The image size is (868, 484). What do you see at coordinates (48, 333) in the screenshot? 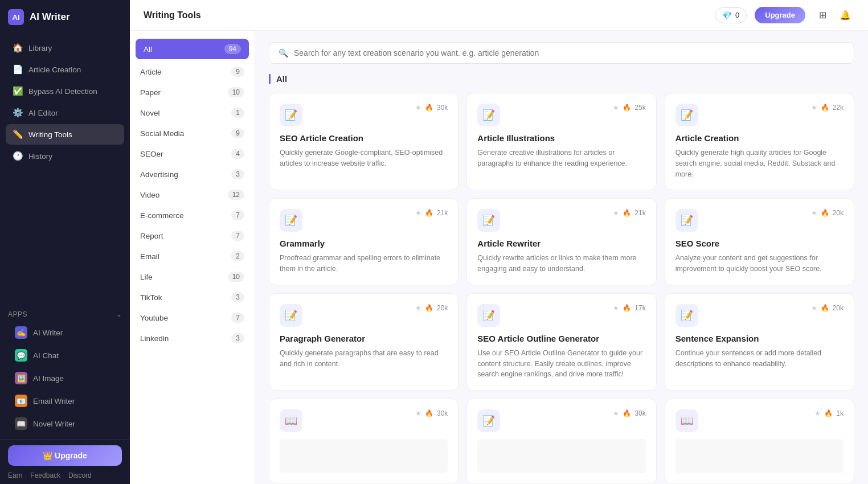
I see `app-label-ai-writer: AI Writer` at bounding box center [48, 333].